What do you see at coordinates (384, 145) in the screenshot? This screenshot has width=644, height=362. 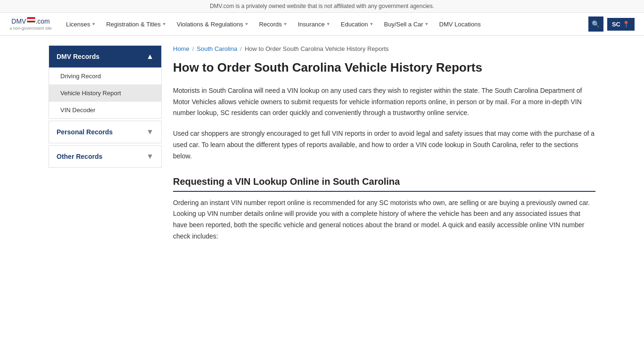 I see `second-paragraph: Used car shoppers are strongly encourage…` at bounding box center [384, 145].